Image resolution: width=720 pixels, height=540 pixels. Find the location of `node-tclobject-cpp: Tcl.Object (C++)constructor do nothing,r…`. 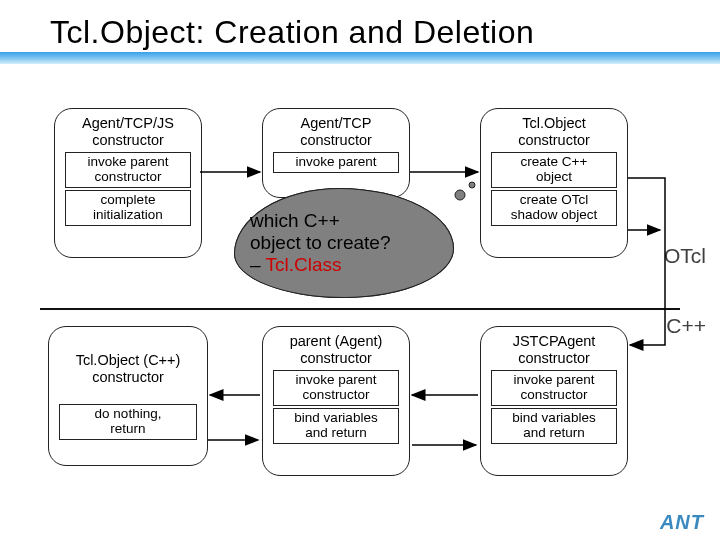

node-tclobject-cpp: Tcl.Object (C++)constructor do nothing,r… is located at coordinates (128, 396).